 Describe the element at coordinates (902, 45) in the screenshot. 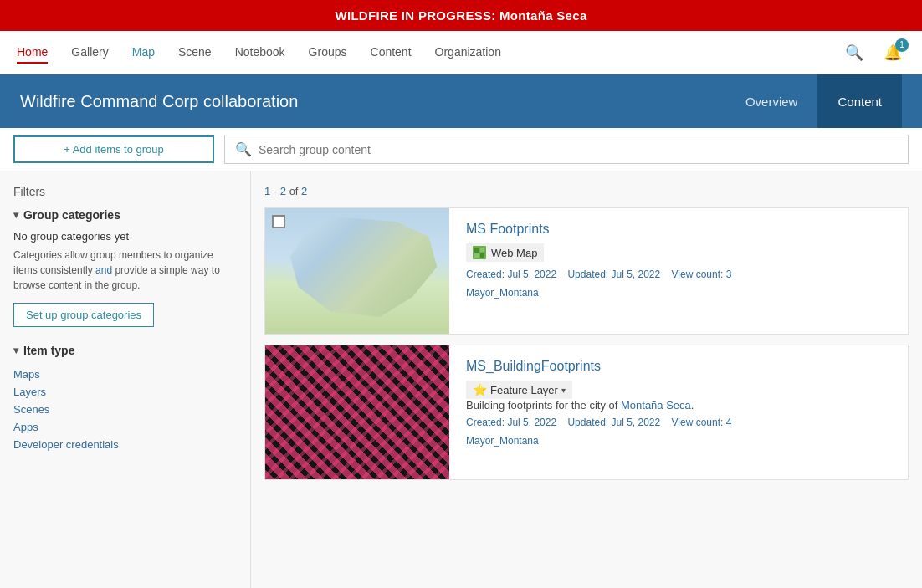

I see `notification-badge: 1` at that location.